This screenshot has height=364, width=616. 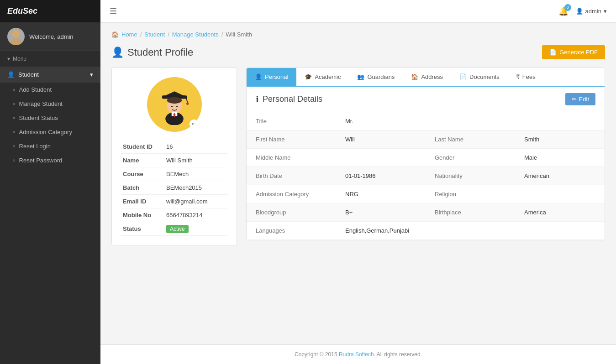 I want to click on profile-card: ✏ Student ID 16 Name Will Smith Course B…, so click(x=174, y=156).